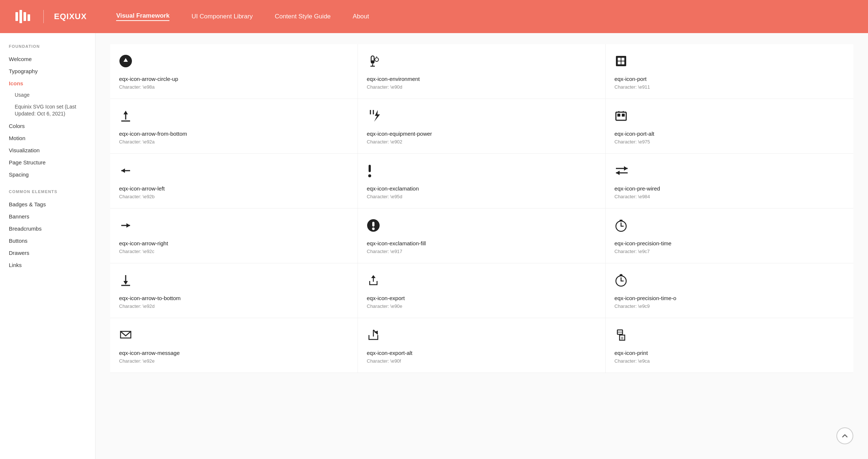 Image resolution: width=868 pixels, height=459 pixels. What do you see at coordinates (482, 291) in the screenshot?
I see `icon-cell-export: eqx-icon-export Character: \e90e` at bounding box center [482, 291].